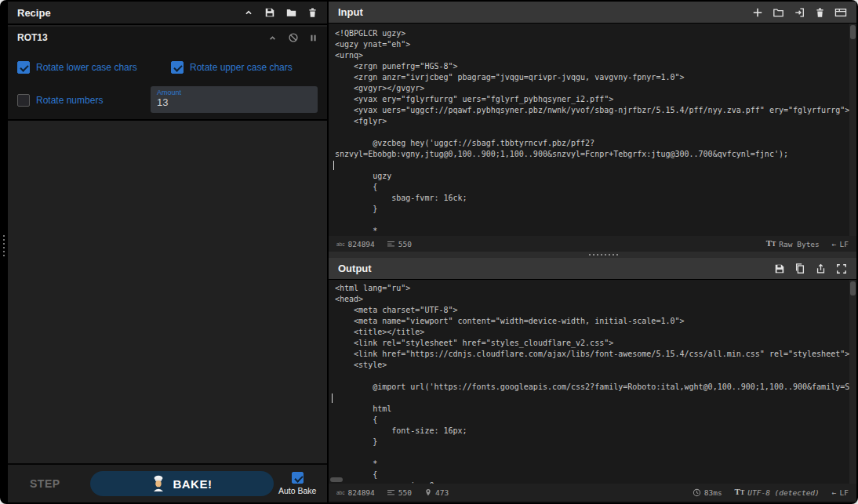  What do you see at coordinates (428, 492) in the screenshot?
I see `cursor-position-pin-icon` at bounding box center [428, 492].